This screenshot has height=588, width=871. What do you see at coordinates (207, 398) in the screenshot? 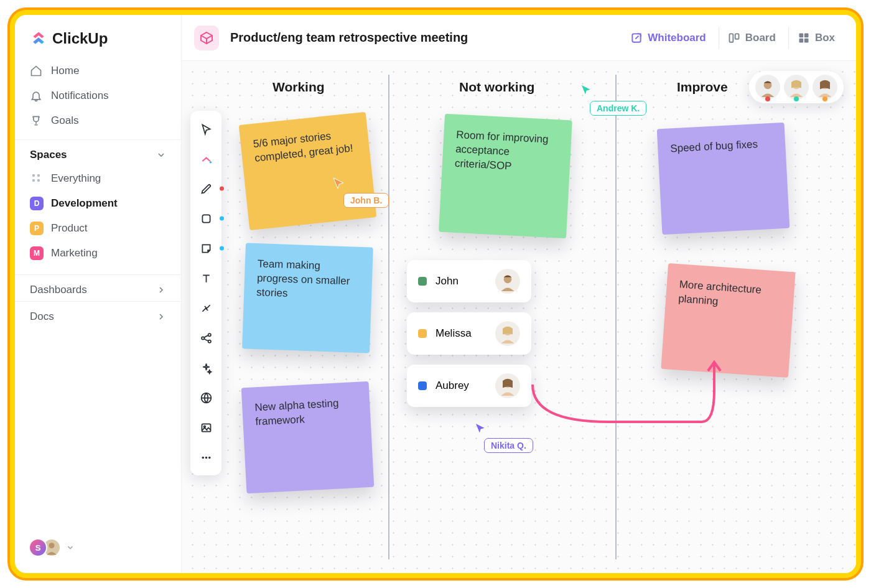
I see `globe-icon` at bounding box center [207, 398].